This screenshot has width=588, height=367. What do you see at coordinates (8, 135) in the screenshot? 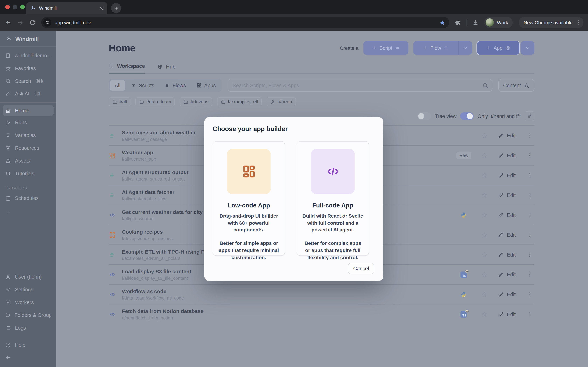
I see `dollar-icon` at bounding box center [8, 135].